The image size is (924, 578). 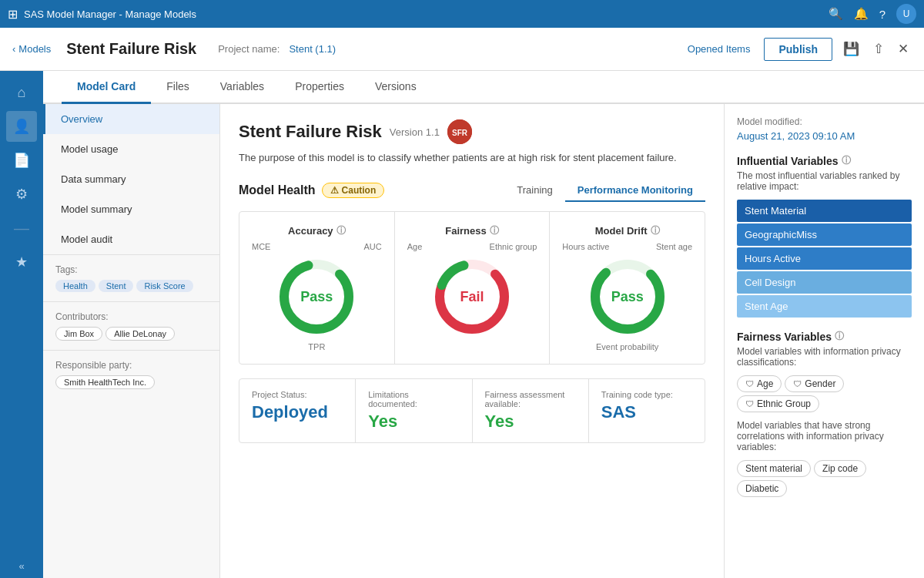 I want to click on model-modified-label: Model modified:, so click(x=824, y=122).